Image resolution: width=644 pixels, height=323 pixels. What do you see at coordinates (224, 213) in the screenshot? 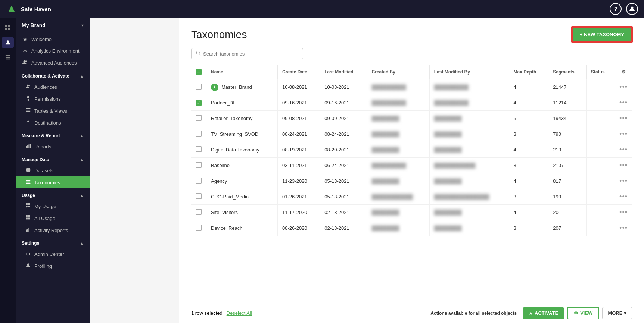
I see `row-name: Site_Visitors` at bounding box center [224, 213].